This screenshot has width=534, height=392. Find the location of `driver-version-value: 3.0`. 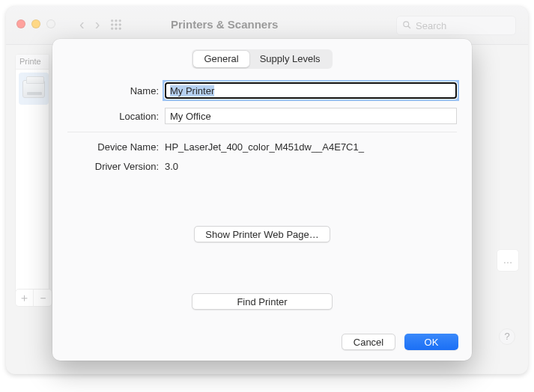

driver-version-value: 3.0 is located at coordinates (311, 166).